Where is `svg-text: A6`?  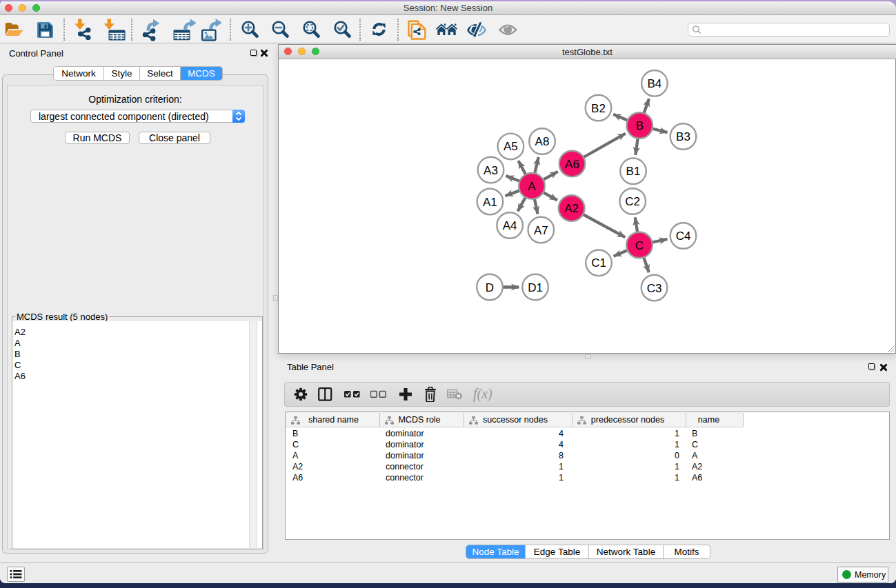
svg-text: A6 is located at coordinates (573, 164).